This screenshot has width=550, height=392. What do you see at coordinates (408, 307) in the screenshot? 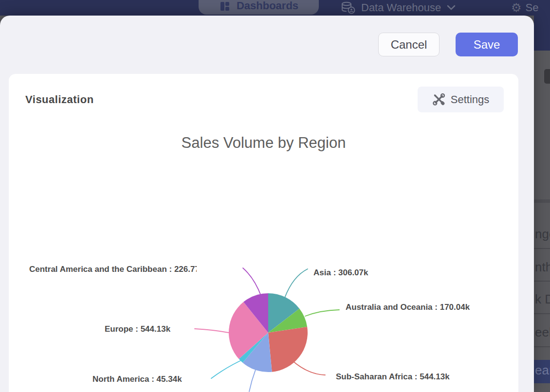
I see `pie-label-australia-oceania: Australia and Oceania : 170.04k` at bounding box center [408, 307].